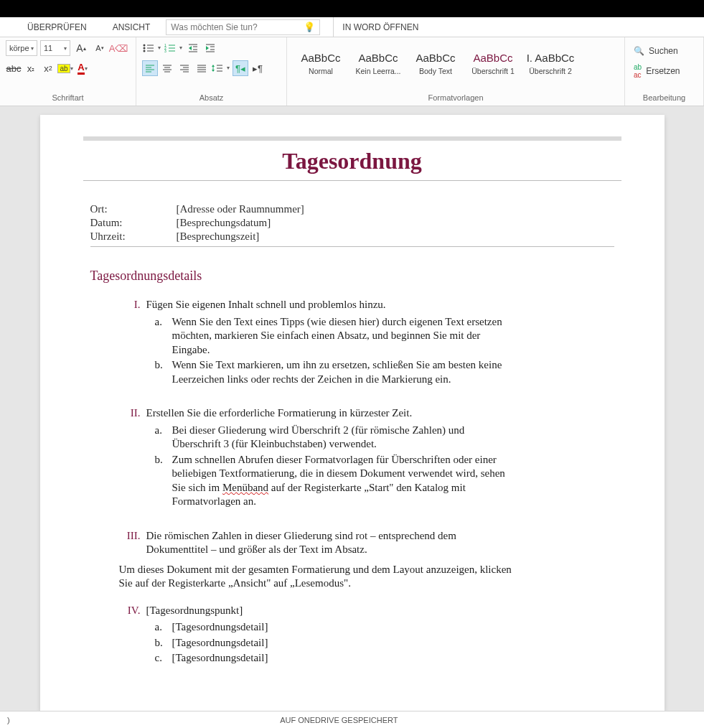 The width and height of the screenshot is (704, 728). Describe the element at coordinates (341, 372) in the screenshot. I see `item-text: Wenn Sie Text markieren, um ihn zu erset…` at that location.